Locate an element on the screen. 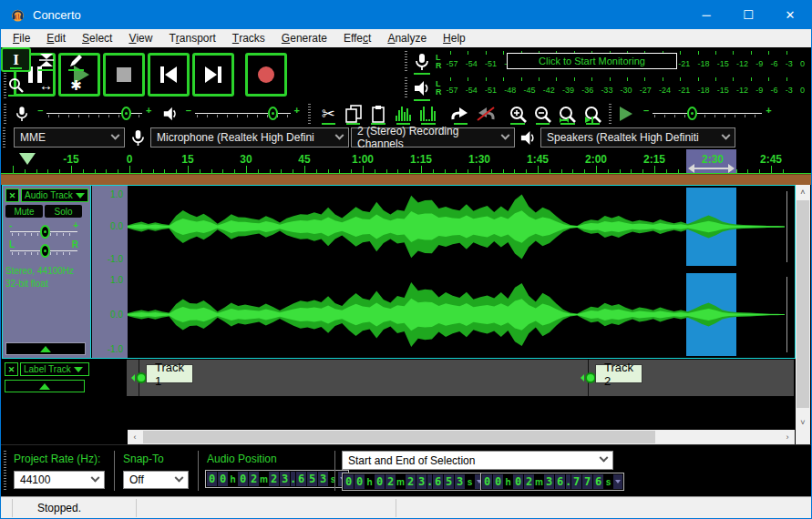  timeline-ruler: -1501530451:001:151:301:452:002:152:302:… is located at coordinates (406, 162).